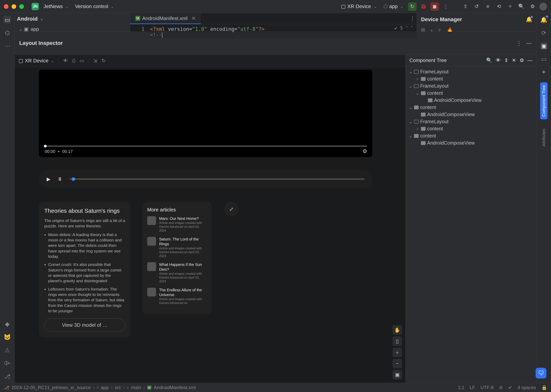 The width and height of the screenshot is (551, 392). What do you see at coordinates (359, 7) in the screenshot?
I see `device-selector: ▢ XR Device` at bounding box center [359, 7].